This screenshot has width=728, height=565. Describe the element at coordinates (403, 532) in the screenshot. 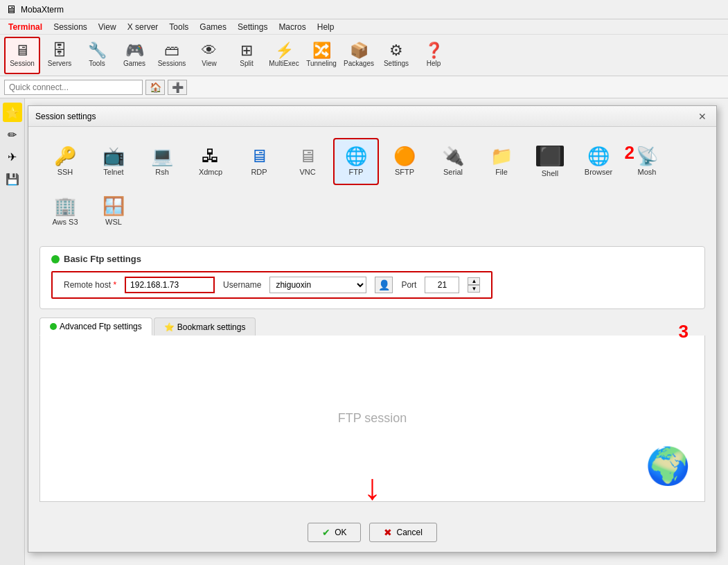

I see `cancel-button: ✖ Cancel` at that location.